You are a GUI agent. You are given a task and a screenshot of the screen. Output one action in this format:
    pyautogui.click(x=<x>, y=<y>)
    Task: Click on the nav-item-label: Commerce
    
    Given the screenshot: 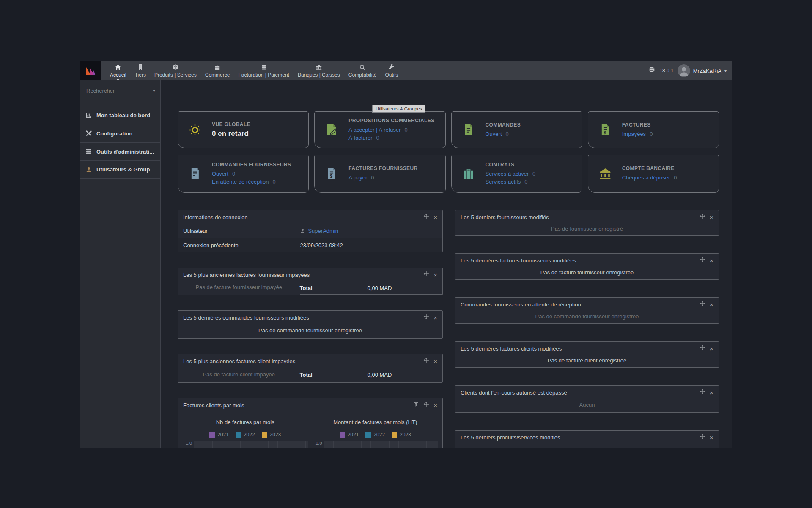 What is the action you would take?
    pyautogui.click(x=217, y=75)
    